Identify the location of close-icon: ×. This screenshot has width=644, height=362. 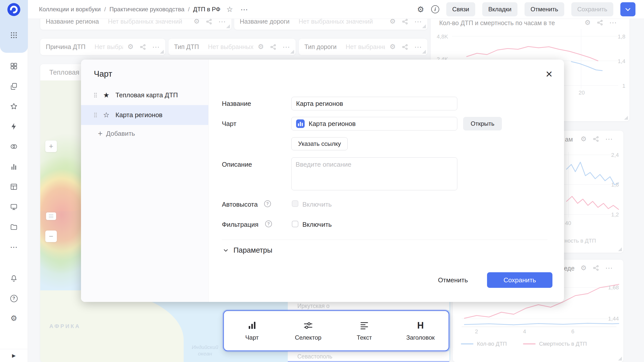
(549, 74).